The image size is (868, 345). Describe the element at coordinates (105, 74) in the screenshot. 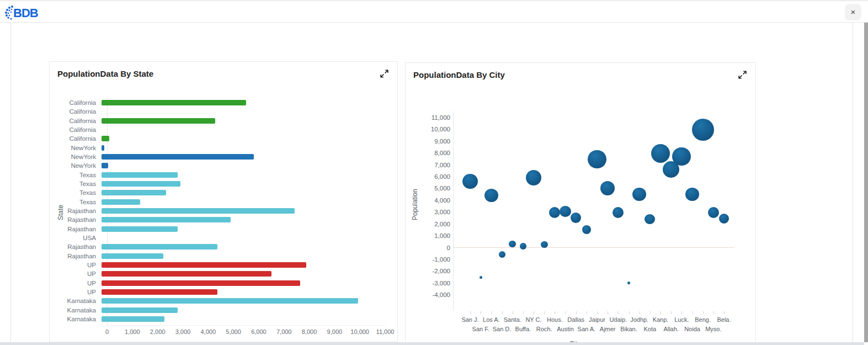

I see `state-chart-title: PopulationData By State` at that location.